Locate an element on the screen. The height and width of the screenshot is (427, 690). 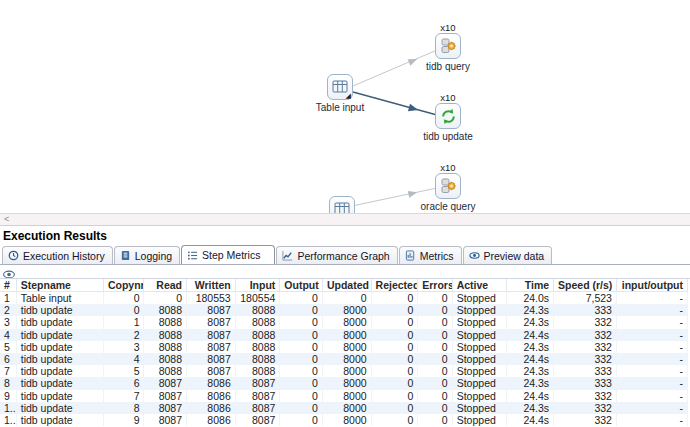
table-row: 5tidb update38088808780880800000Stopped2… is located at coordinates (344, 347).